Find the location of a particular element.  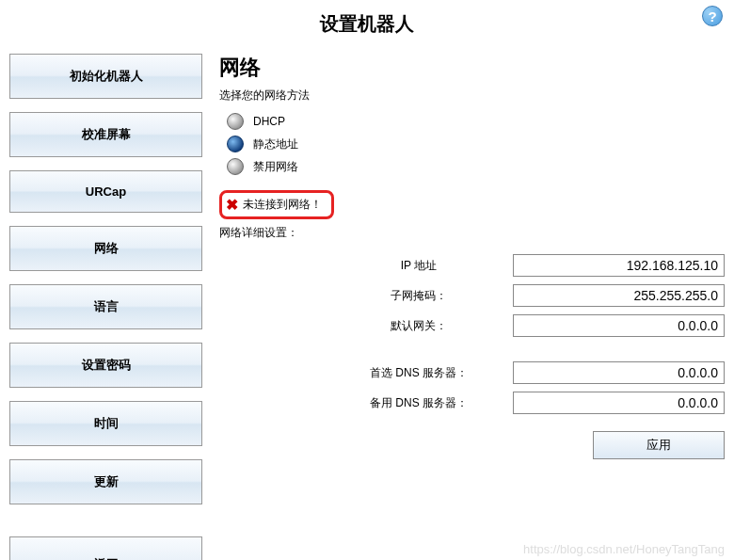

sidebar-item-calib: 校准屏幕 is located at coordinates (105, 135).